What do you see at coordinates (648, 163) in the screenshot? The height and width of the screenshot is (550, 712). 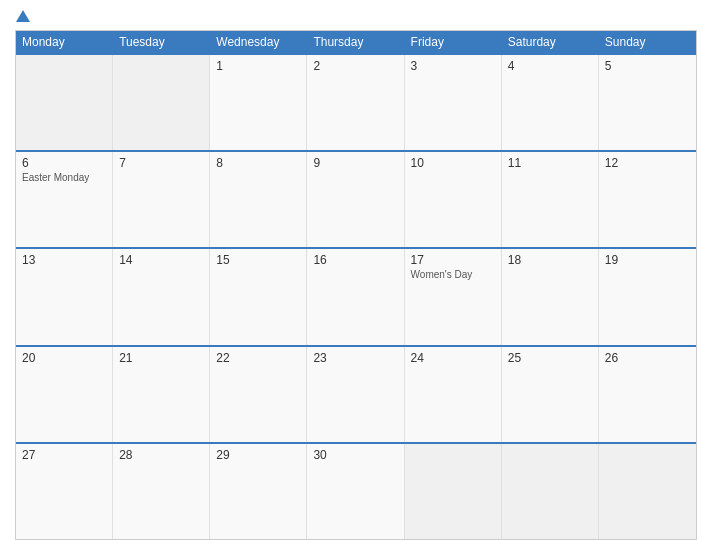 I see `day-number: 12` at bounding box center [648, 163].